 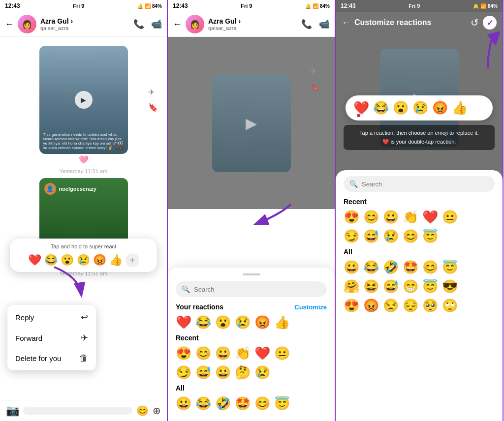 What do you see at coordinates (419, 184) in the screenshot?
I see `search-bar-3: 🔍` at bounding box center [419, 184].